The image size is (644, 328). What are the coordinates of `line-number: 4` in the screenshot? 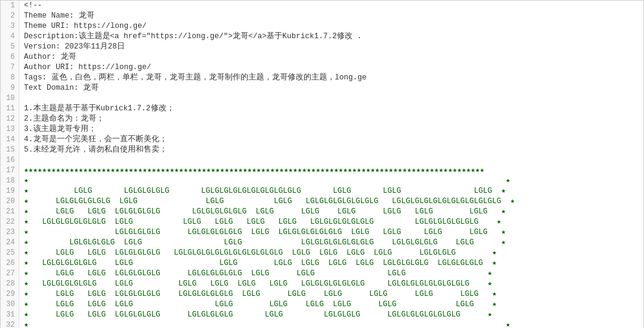 It's located at (10, 36).